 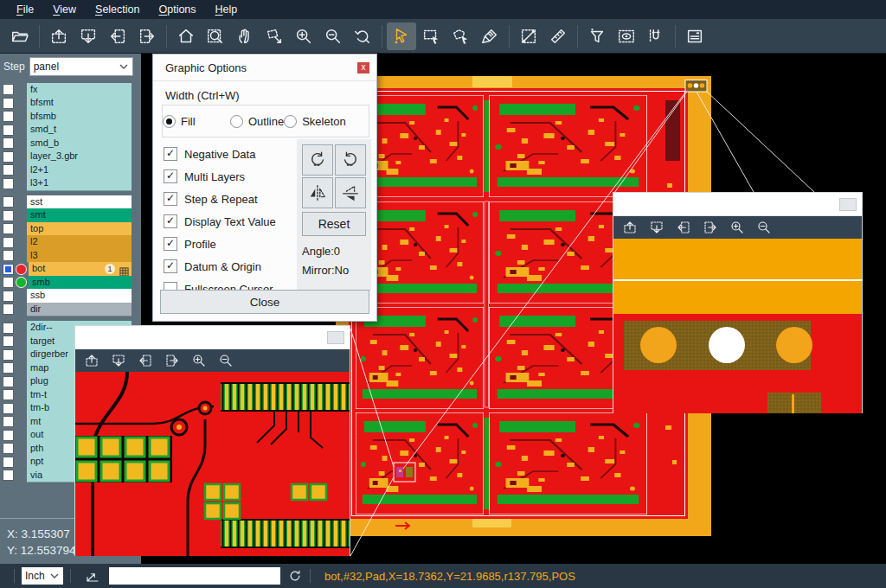 I want to click on option-checkbox: Negative Data, so click(x=220, y=154).